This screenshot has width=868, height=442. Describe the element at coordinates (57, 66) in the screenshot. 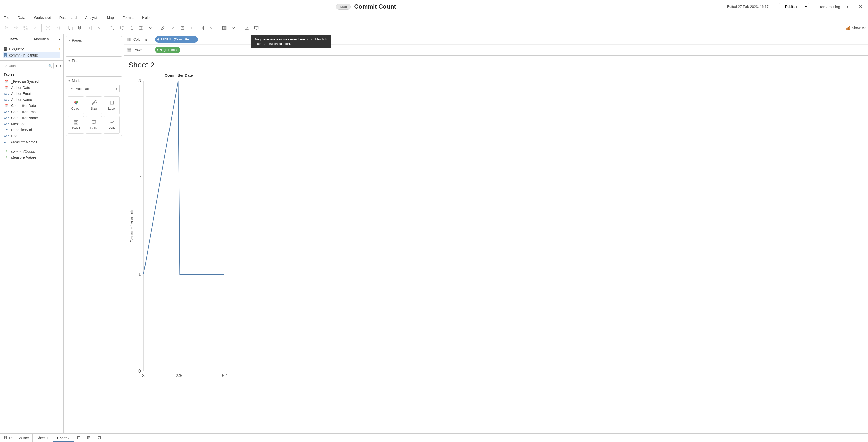

I see `filter-fields-icon: ▼` at that location.